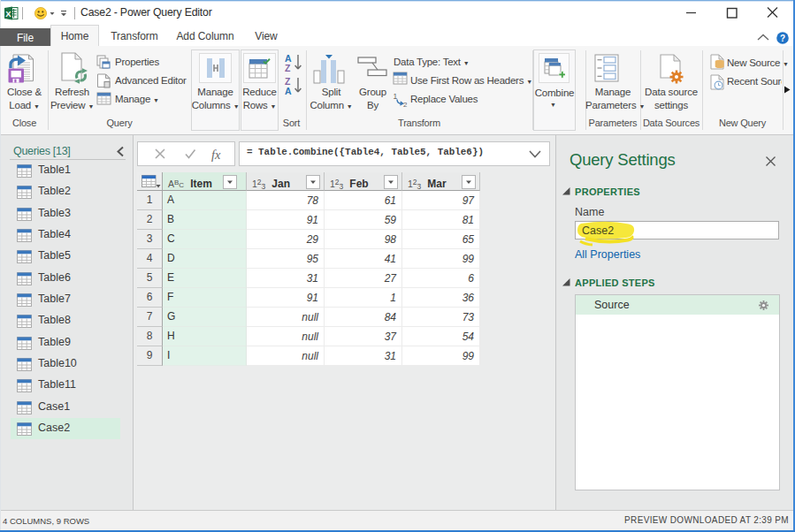 This screenshot has width=795, height=532. What do you see at coordinates (9, 14) in the screenshot?
I see `svg-text: X` at bounding box center [9, 14].